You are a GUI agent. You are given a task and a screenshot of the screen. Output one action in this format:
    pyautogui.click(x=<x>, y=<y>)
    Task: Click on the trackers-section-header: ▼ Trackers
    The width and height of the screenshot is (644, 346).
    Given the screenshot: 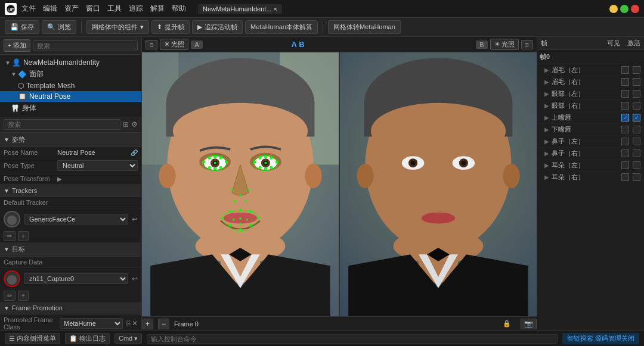 What is the action you would take?
    pyautogui.click(x=70, y=191)
    